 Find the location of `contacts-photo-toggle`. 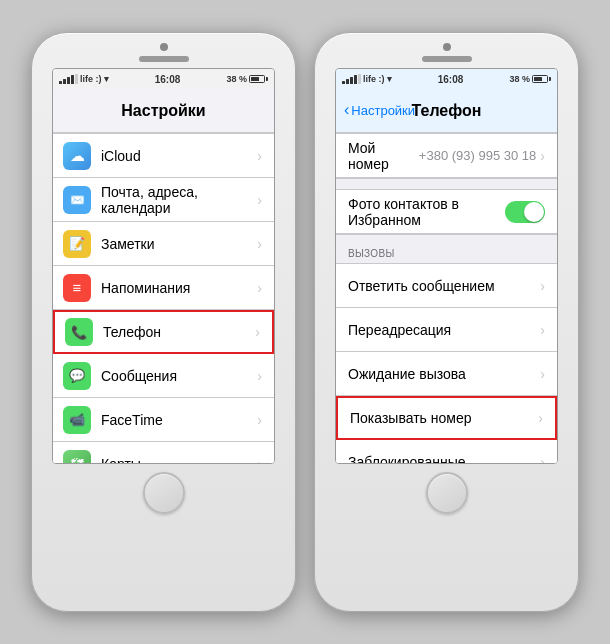

contacts-photo-toggle is located at coordinates (525, 212).